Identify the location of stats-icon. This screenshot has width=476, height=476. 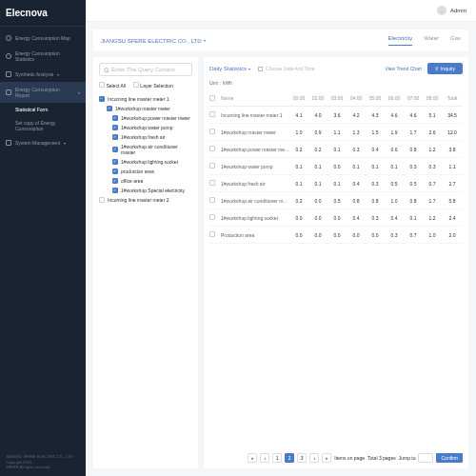
(9, 56).